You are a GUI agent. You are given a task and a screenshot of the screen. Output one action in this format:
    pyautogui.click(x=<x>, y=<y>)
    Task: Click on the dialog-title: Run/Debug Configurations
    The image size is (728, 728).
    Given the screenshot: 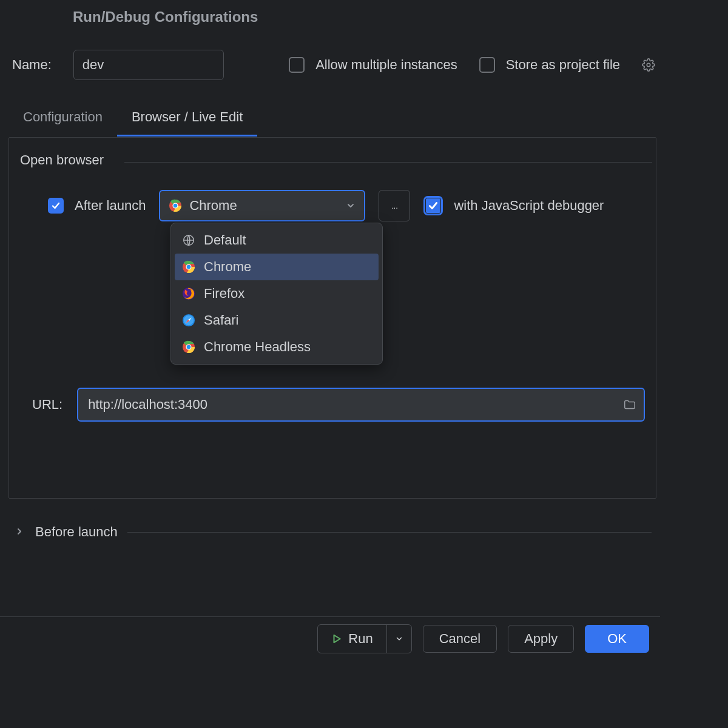 What is the action you would take?
    pyautogui.click(x=165, y=17)
    